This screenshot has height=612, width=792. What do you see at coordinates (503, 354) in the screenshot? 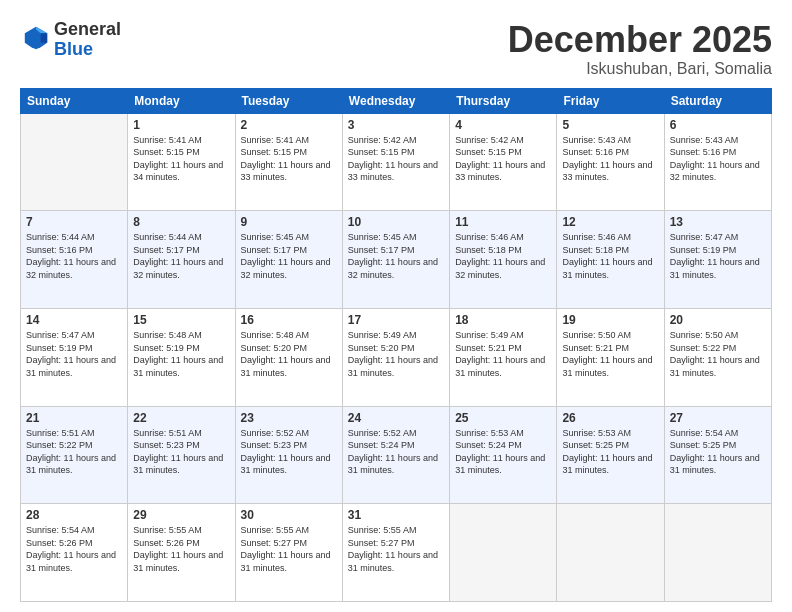
I see `day-info: Sunrise: 5:49 AMSunset: 5:21 PMDaylight:…` at bounding box center [503, 354].